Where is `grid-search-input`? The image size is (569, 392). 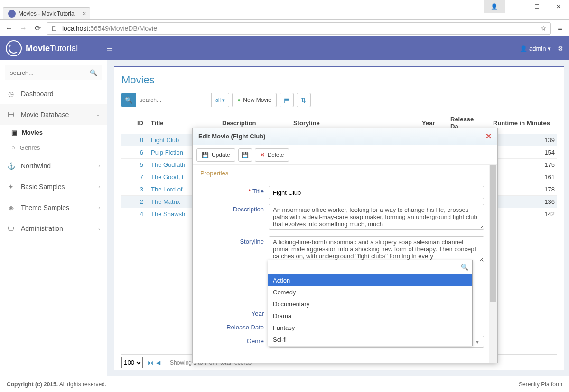 grid-search-input is located at coordinates (174, 100).